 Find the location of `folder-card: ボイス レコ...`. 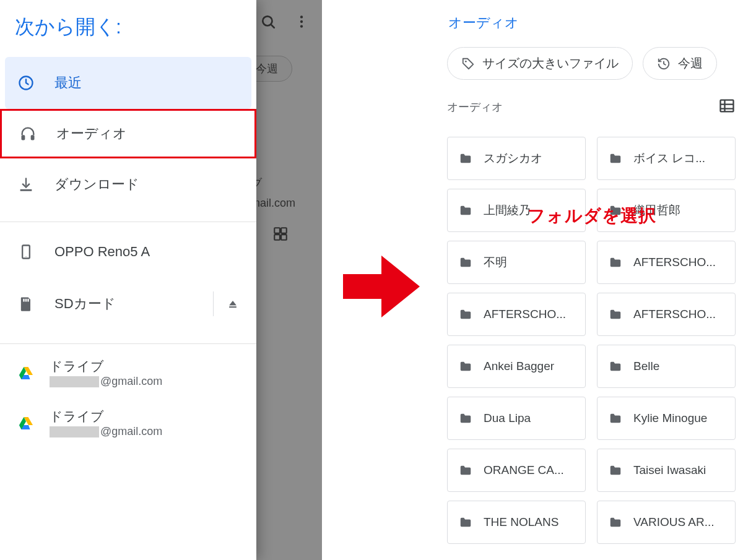

folder-card: ボイス レコ... is located at coordinates (666, 158).